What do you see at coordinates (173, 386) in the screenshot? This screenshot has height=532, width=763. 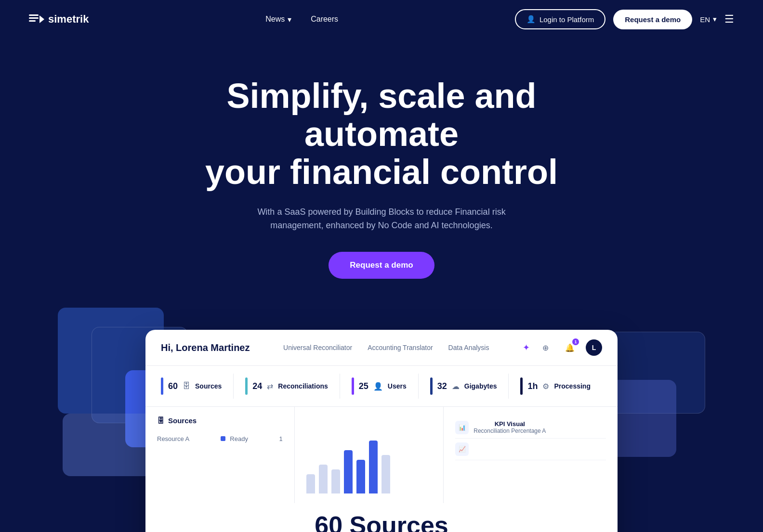 I see `stat-number-sources: 60` at bounding box center [173, 386].